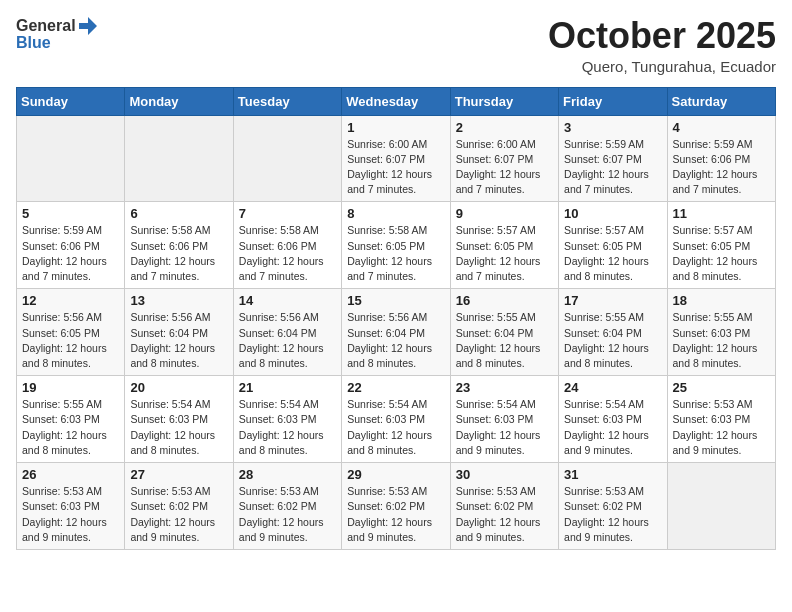 This screenshot has height=612, width=792. I want to click on day-number: 14, so click(288, 300).